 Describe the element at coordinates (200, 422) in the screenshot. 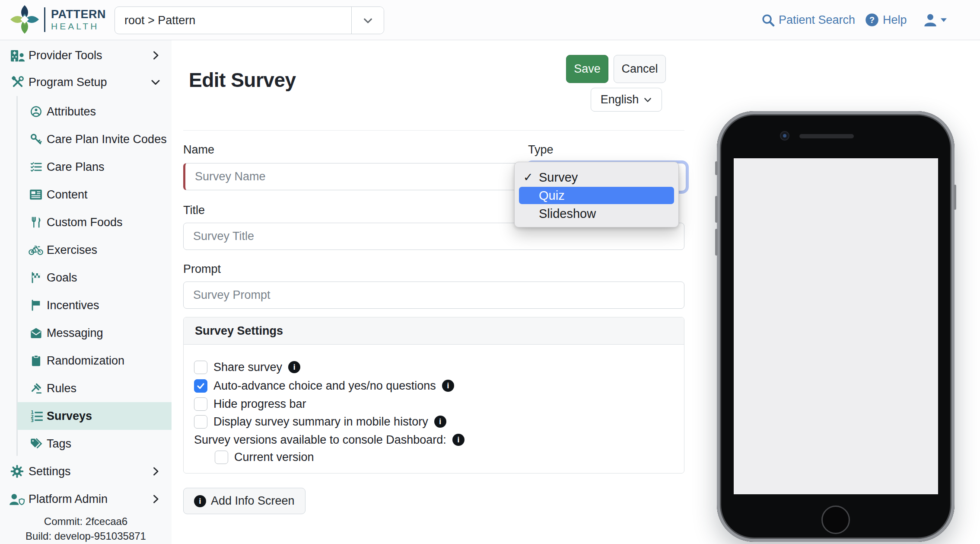

I see `display-summary-checkbox` at that location.